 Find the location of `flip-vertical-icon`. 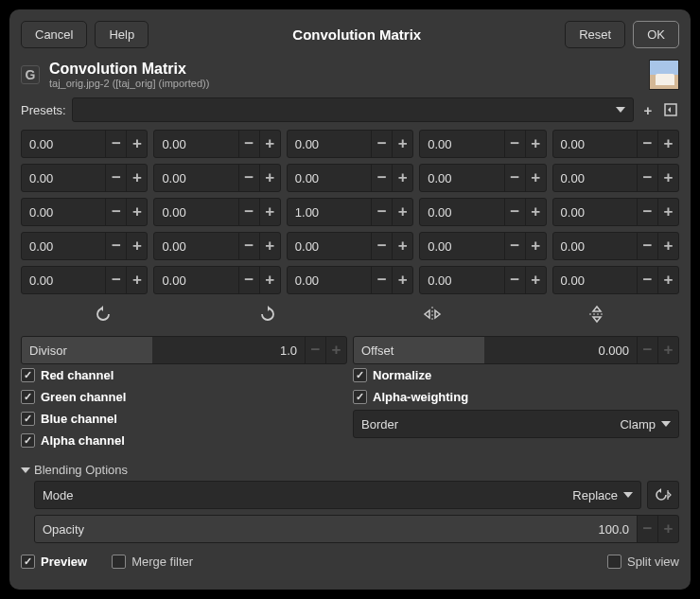

flip-vertical-icon is located at coordinates (597, 314).